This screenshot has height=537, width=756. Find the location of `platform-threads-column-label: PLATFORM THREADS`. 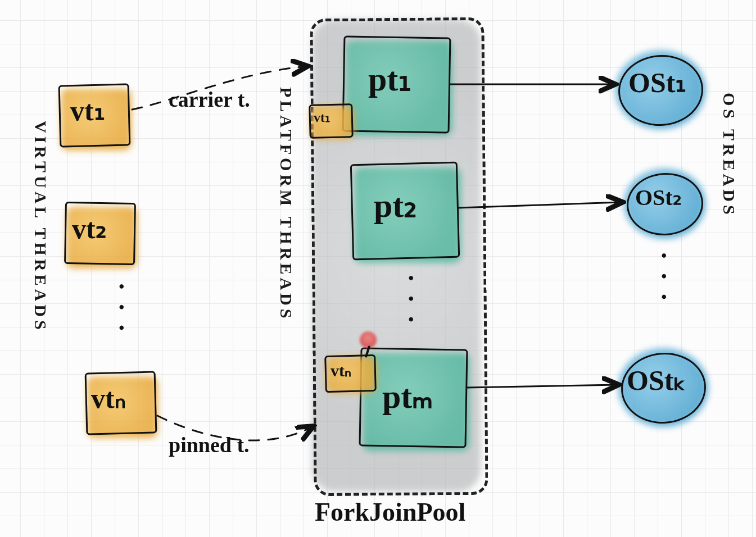

platform-threads-column-label: PLATFORM THREADS is located at coordinates (286, 204).